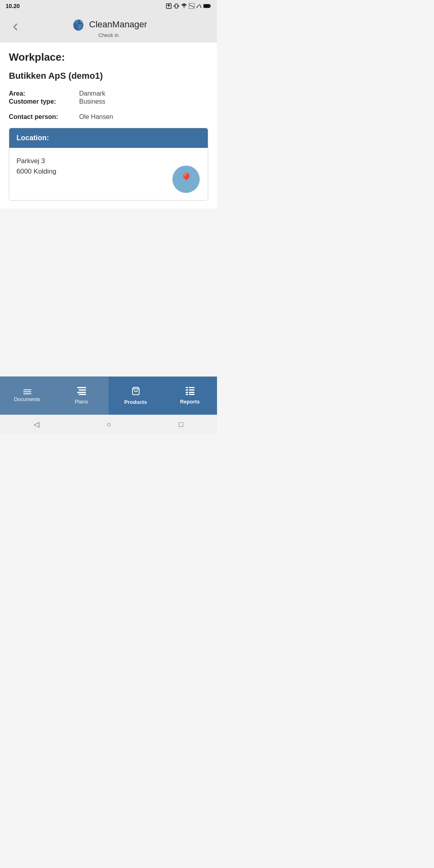 This screenshot has width=434, height=868. What do you see at coordinates (96, 117) in the screenshot?
I see `contact-person-value: Ole Hansen` at bounding box center [96, 117].